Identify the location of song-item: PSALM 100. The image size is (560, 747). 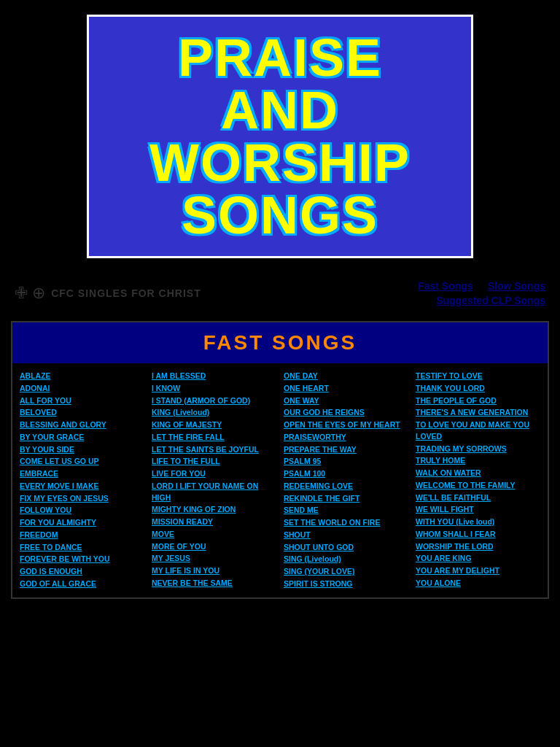
(346, 474).